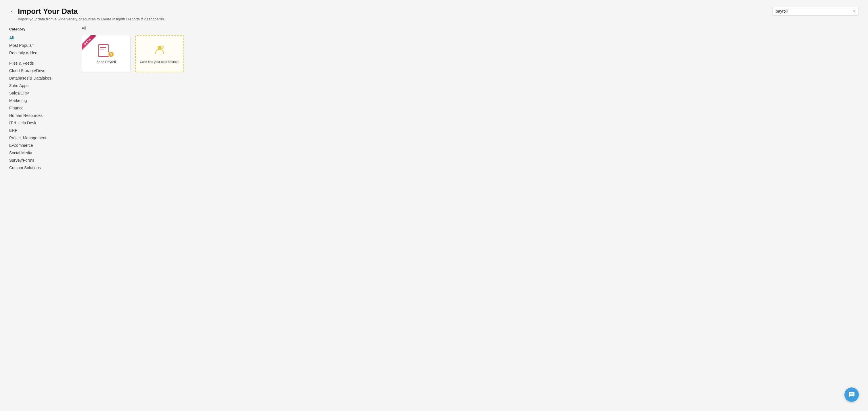 This screenshot has height=411, width=868. I want to click on sidebar-item-erp: ERP, so click(41, 130).